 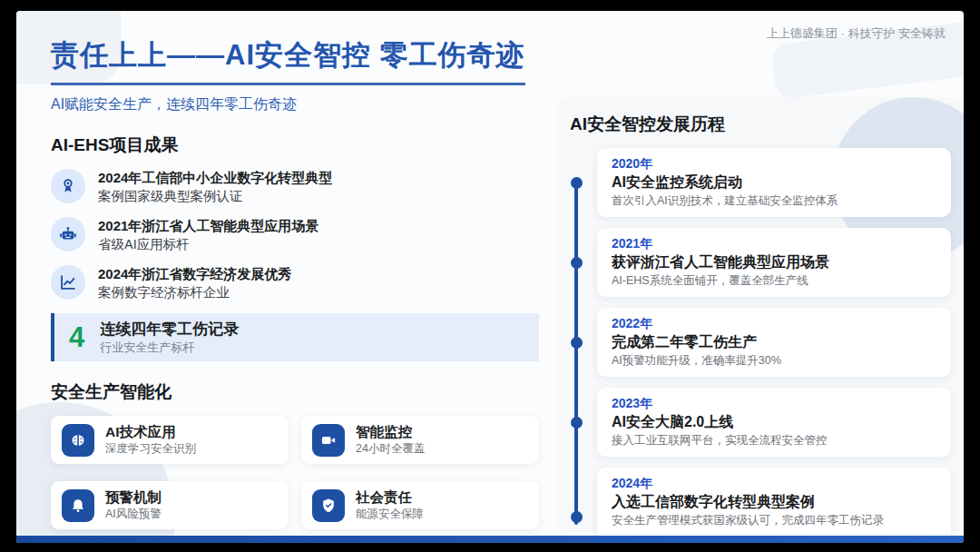 I want to click on zero-injury-highlight: 4 连续四年零工伤记录 行业安全生产标杆, so click(x=295, y=338).